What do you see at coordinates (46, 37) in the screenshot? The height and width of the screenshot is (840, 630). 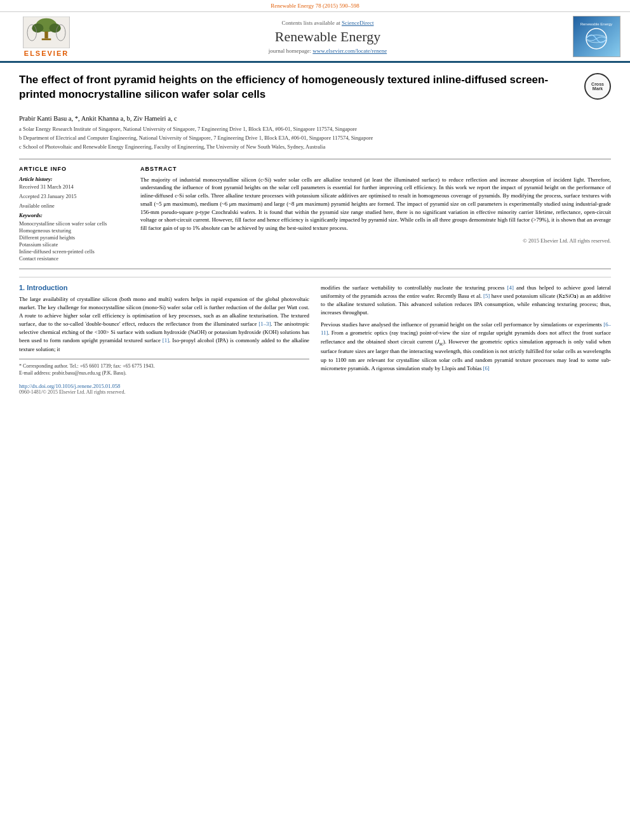 I see `publisher-logo-area: ELSEVIER` at bounding box center [46, 37].